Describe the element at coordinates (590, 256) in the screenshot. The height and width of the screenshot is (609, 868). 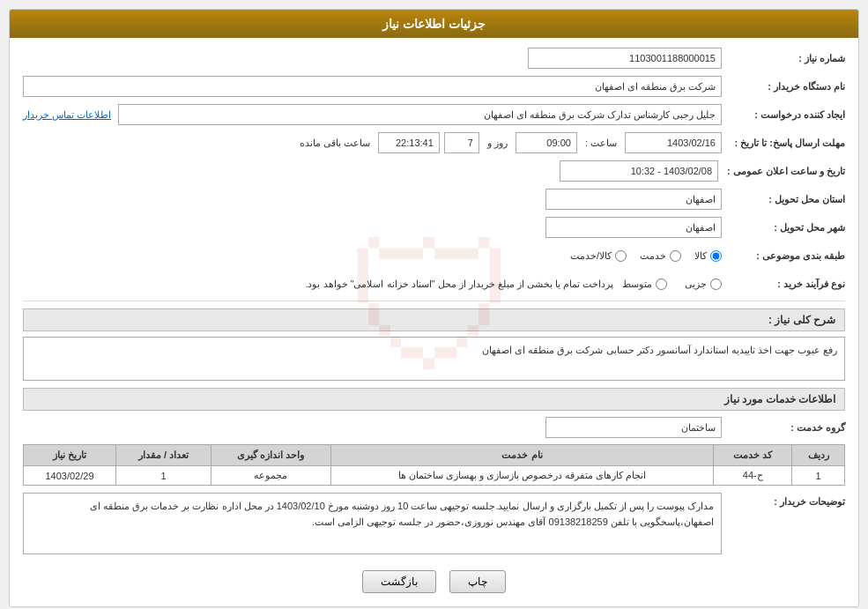
I see `tabaqe-kala-khedmat-label: کالا/خدمت` at that location.